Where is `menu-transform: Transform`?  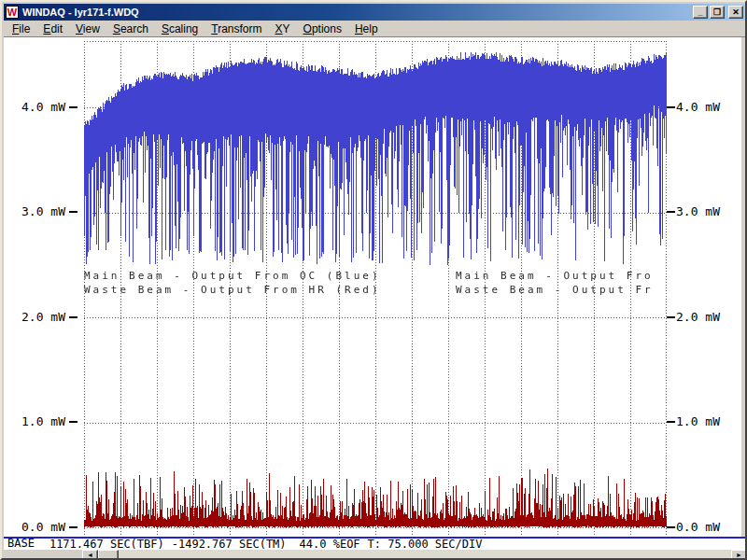 menu-transform: Transform is located at coordinates (236, 29).